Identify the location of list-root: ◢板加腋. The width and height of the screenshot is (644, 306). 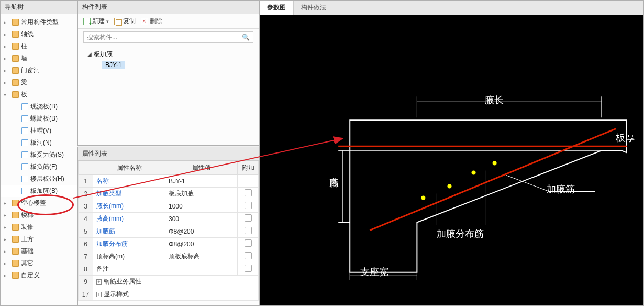
(169, 54).